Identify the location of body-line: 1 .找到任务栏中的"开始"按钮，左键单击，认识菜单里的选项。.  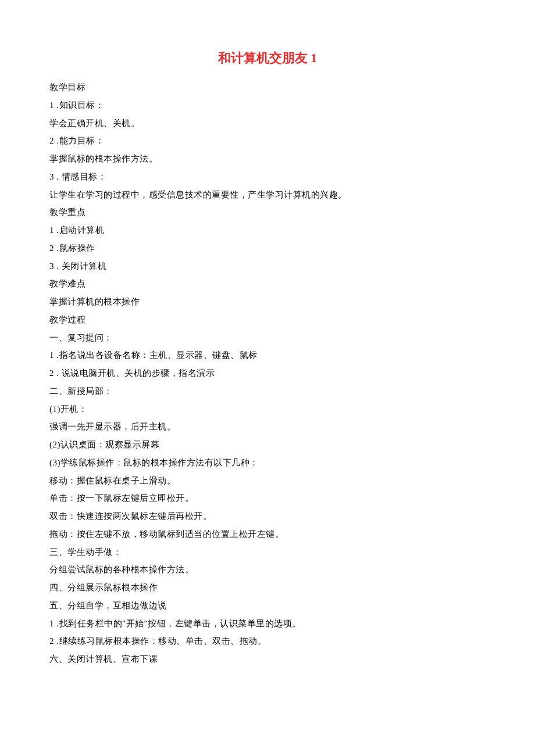
(268, 624).